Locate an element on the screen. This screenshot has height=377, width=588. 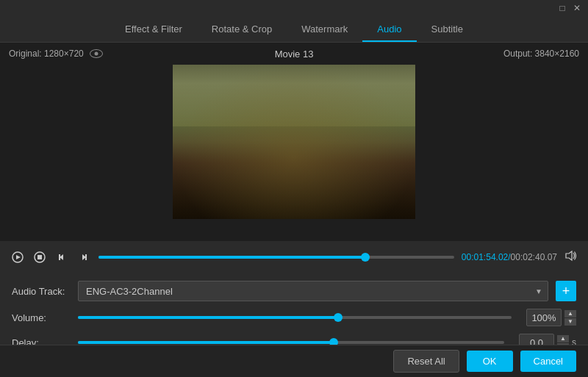
skip-next-button is located at coordinates (84, 257).